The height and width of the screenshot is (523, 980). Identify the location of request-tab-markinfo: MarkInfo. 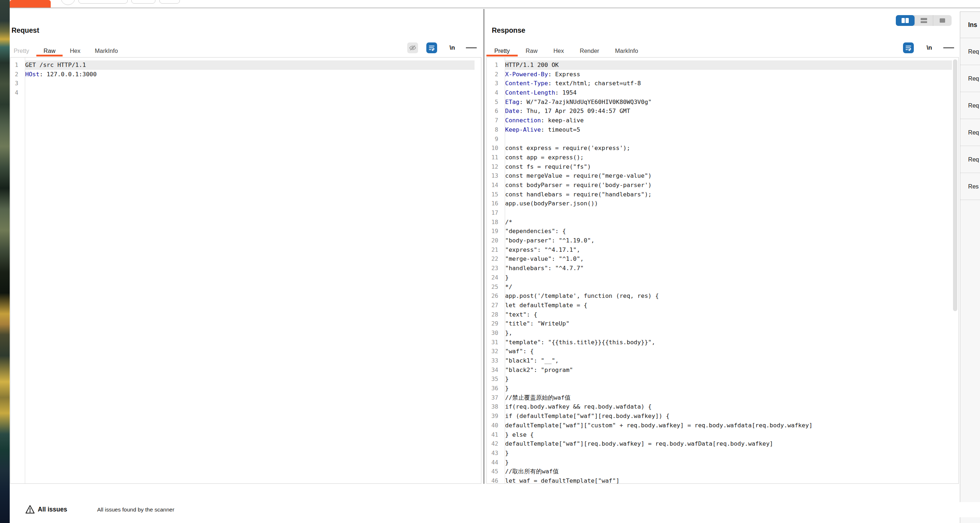
(106, 51).